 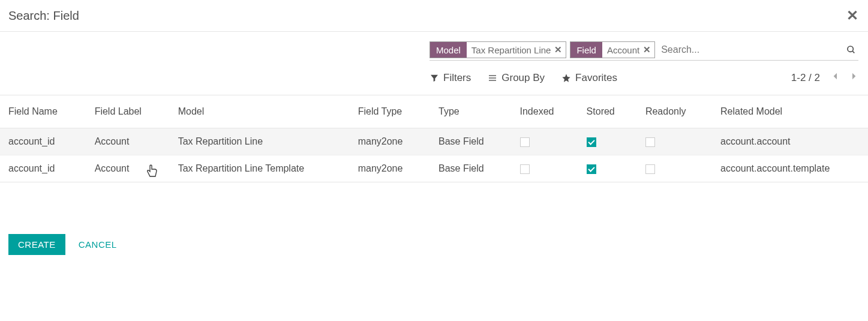 What do you see at coordinates (852, 16) in the screenshot?
I see `close-icon: ✕` at bounding box center [852, 16].